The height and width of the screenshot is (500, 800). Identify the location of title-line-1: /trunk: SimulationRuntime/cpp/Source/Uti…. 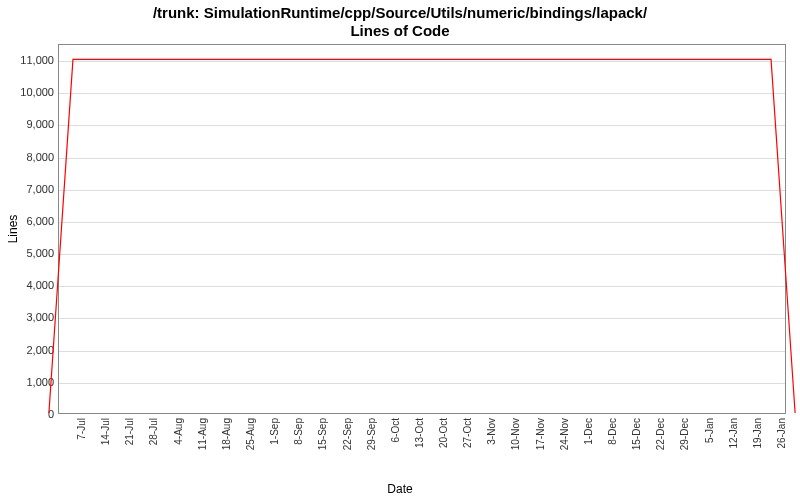
(400, 12).